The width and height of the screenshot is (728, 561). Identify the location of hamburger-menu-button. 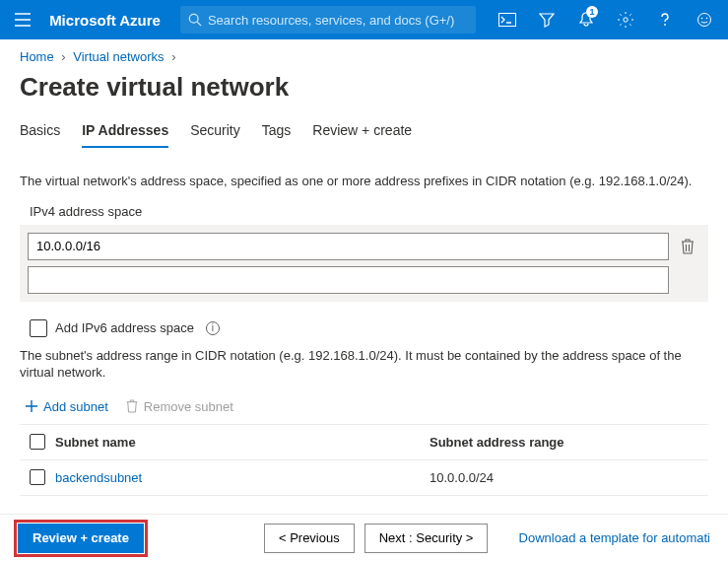
(23, 20).